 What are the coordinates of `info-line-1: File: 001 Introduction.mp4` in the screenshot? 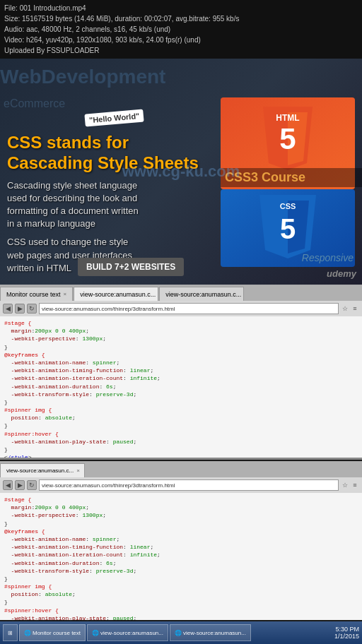 It's located at (181, 8).